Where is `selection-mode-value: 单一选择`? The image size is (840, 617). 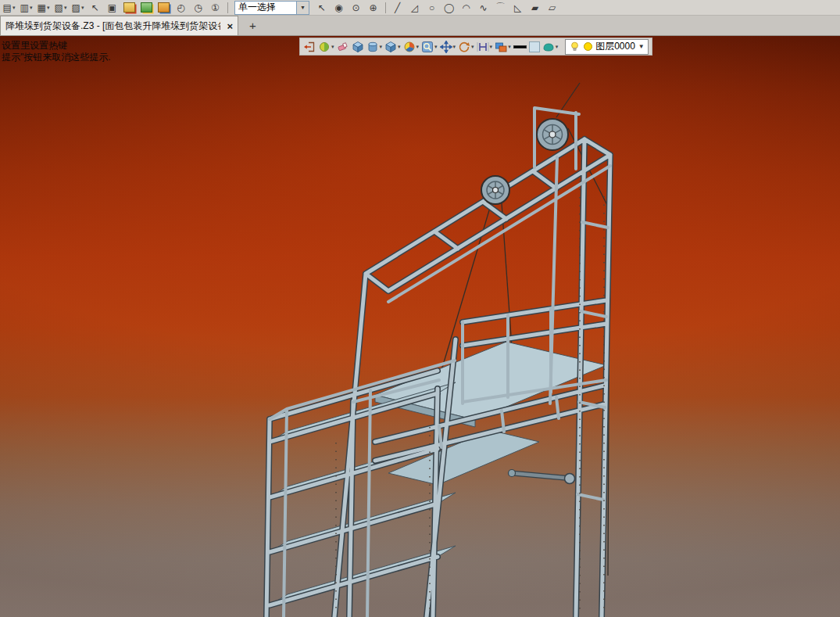
selection-mode-value: 单一选择 is located at coordinates (266, 8).